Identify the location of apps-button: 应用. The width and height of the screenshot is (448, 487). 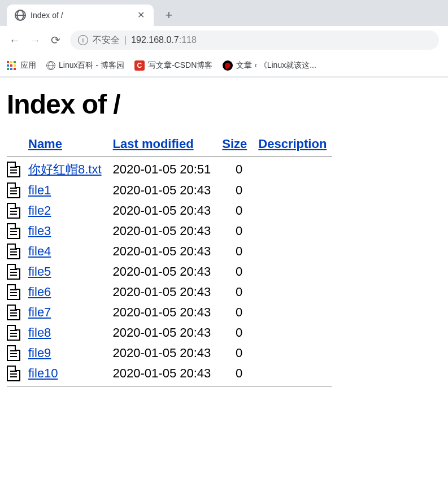
(21, 66).